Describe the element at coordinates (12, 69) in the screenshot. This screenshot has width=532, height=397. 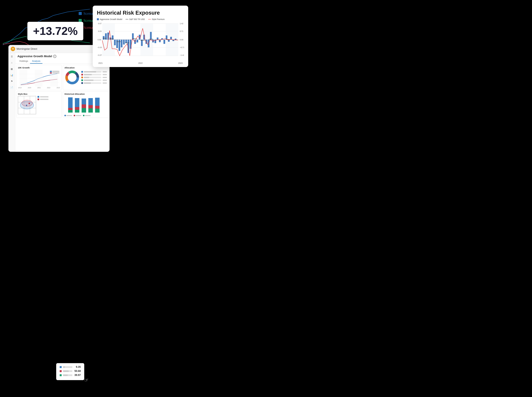
I see `sidebar-grid-icon: ▦` at that location.